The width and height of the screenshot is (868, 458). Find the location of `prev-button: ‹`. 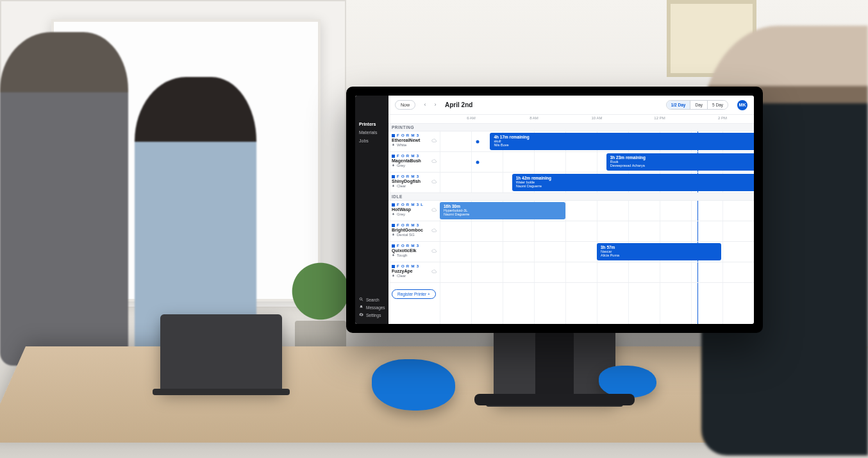

prev-button: ‹ is located at coordinates (425, 105).